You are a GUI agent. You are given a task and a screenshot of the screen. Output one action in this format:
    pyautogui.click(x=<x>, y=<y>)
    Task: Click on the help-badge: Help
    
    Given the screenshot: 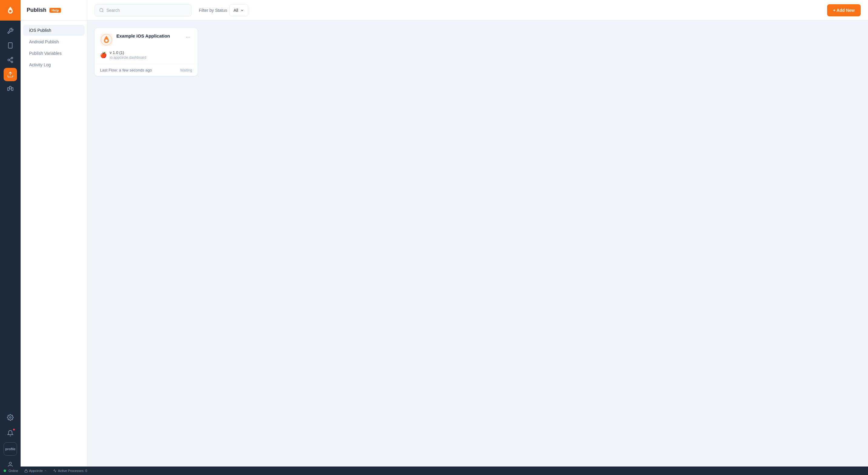 What is the action you would take?
    pyautogui.click(x=55, y=10)
    